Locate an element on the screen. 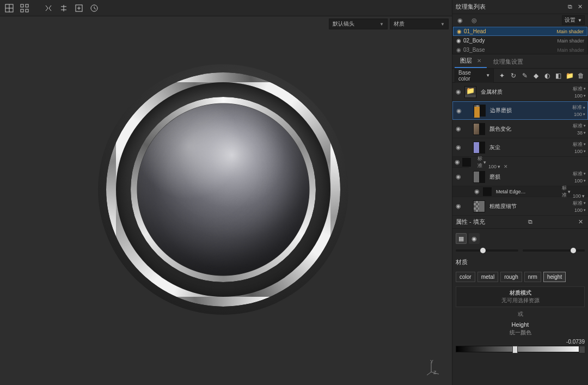 This screenshot has height=385, width=588. viewport-header: 默认镜头 ▼ 材质 ▼ is located at coordinates (226, 24).